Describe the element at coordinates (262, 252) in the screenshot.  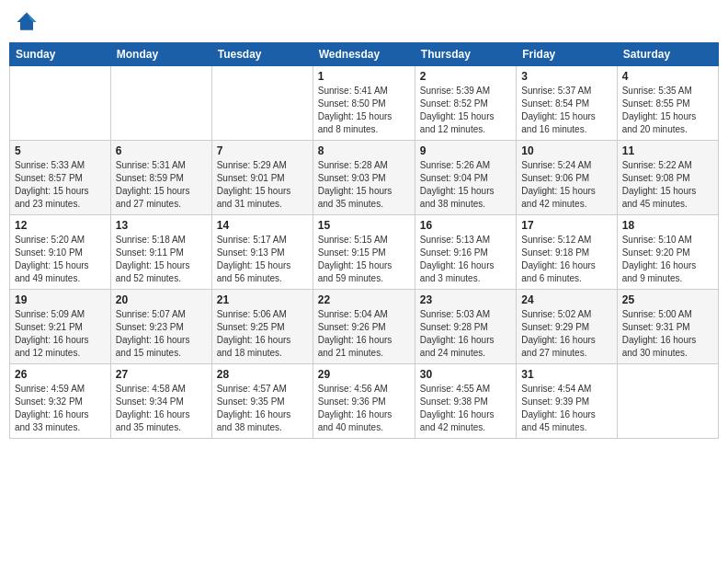
I see `calendar-cell: 14Sunrise: 5:17 AM Sunset: 9:13 PM Dayli…` at that location.